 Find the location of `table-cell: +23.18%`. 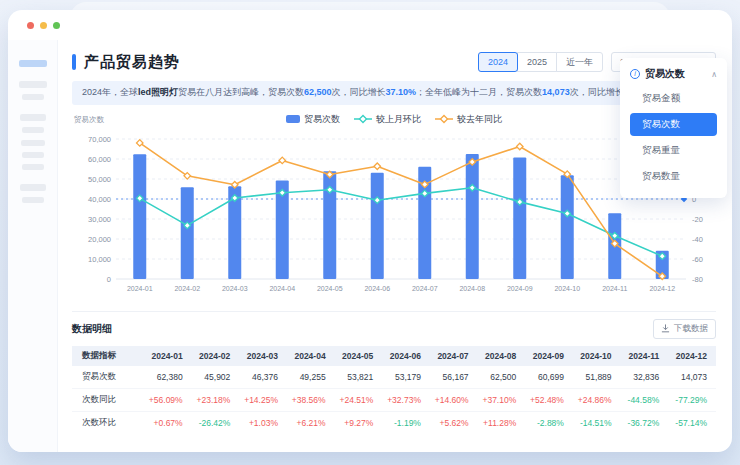

table-cell: +23.18% is located at coordinates (216, 400).